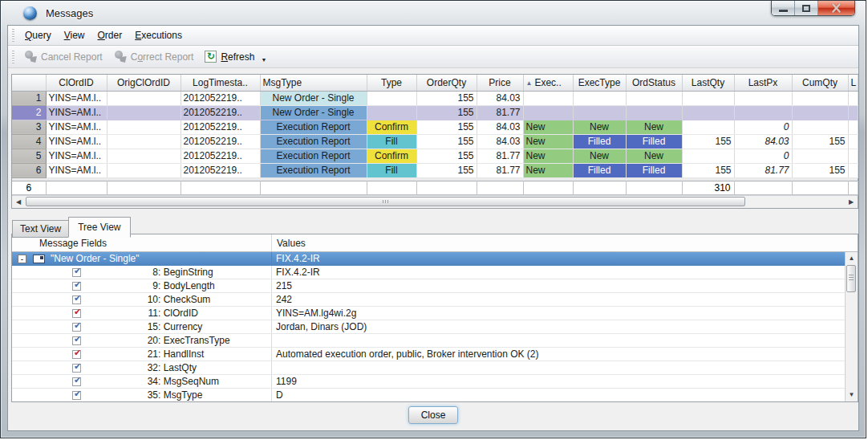 Image resolution: width=868 pixels, height=440 pixels. Describe the element at coordinates (154, 56) in the screenshot. I see `correct-report-button: Correct Report` at that location.